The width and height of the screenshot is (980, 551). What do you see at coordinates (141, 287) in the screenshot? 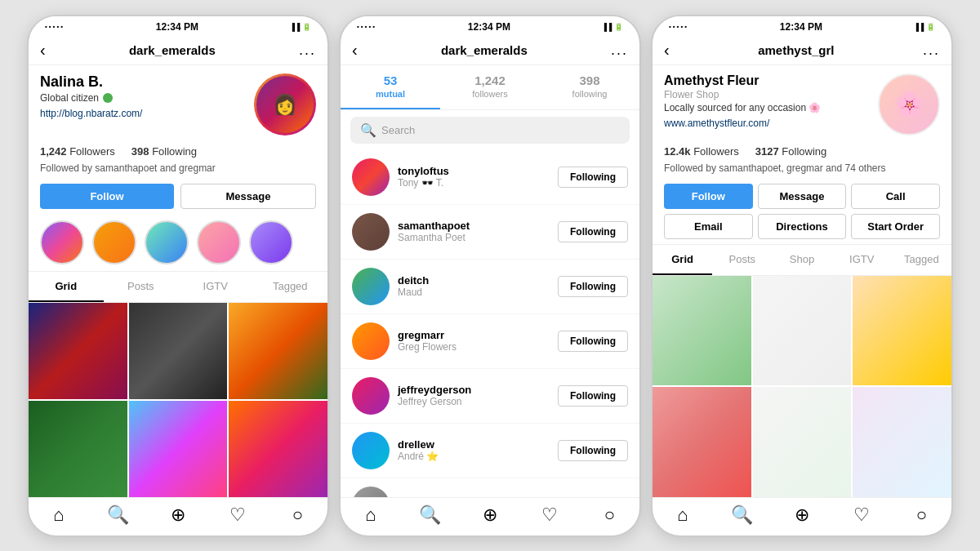
I see `tab-posts: Posts` at bounding box center [141, 287].